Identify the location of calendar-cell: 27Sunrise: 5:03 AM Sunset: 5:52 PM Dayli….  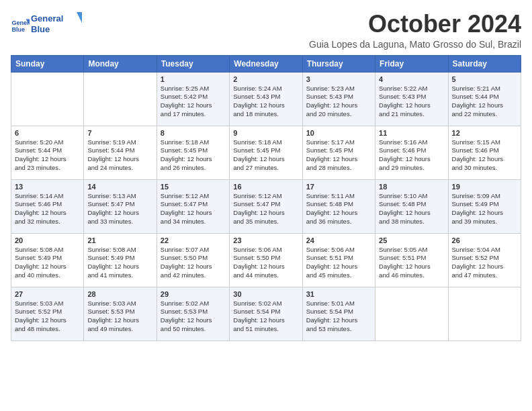
(48, 314).